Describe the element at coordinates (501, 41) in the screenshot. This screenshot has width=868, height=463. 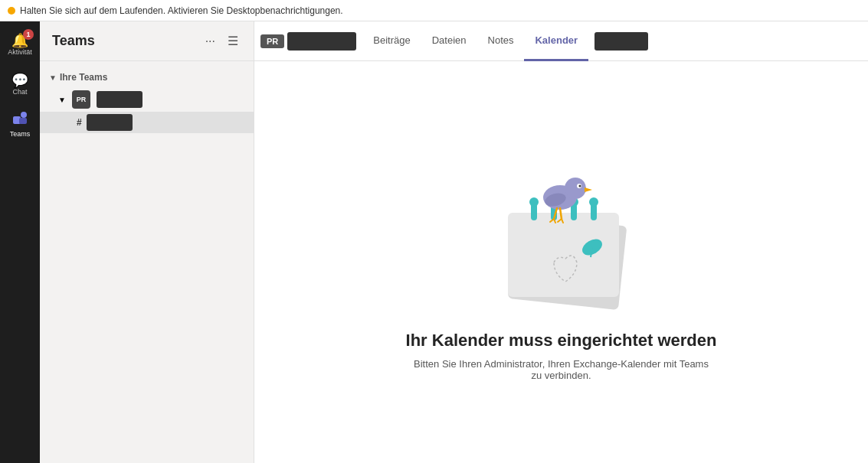
I see `tab-notes: Notes` at that location.